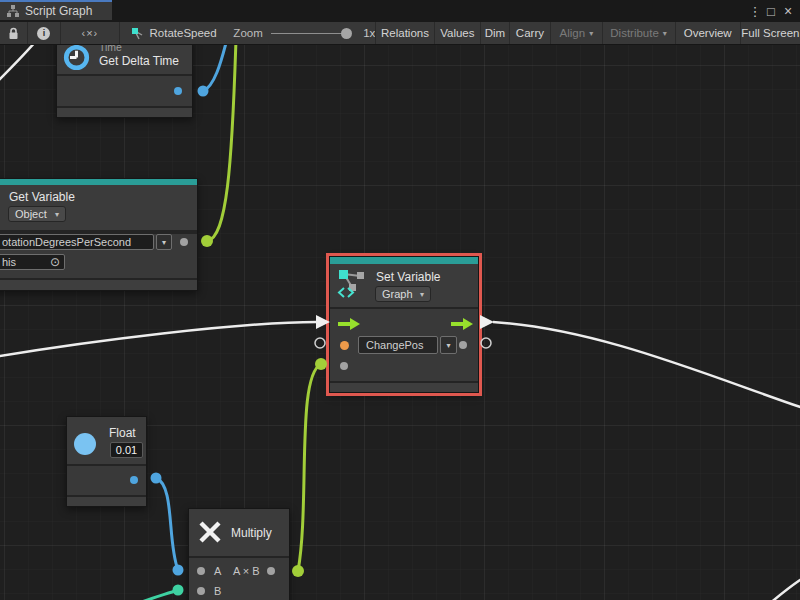 The width and height of the screenshot is (800, 600). I want to click on script-graph-tab-icon, so click(13, 11).